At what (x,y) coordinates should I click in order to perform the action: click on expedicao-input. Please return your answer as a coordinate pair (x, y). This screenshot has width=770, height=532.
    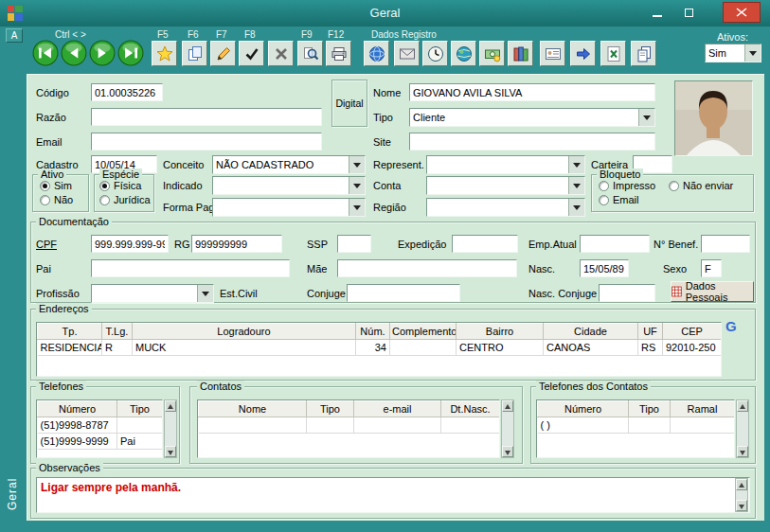
    Looking at the image, I should click on (485, 244).